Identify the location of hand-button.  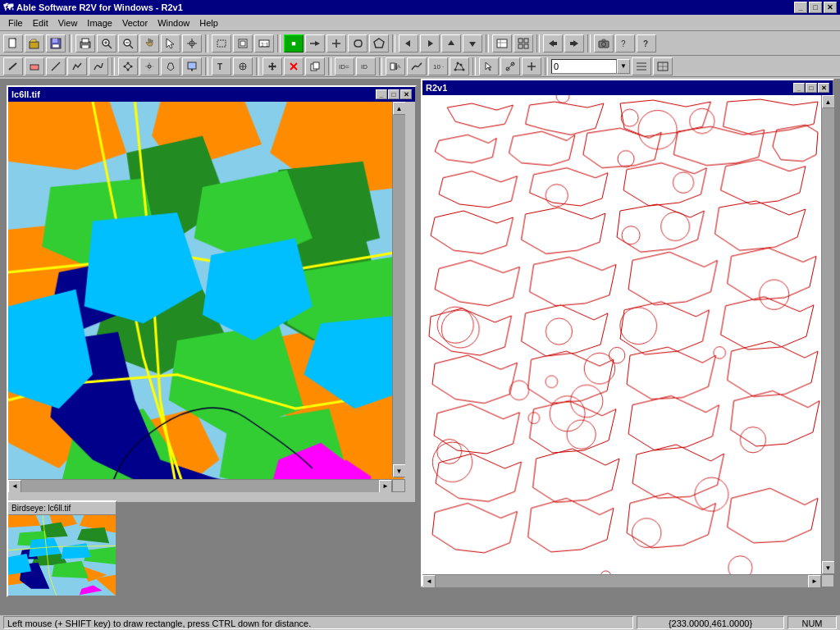
(149, 43).